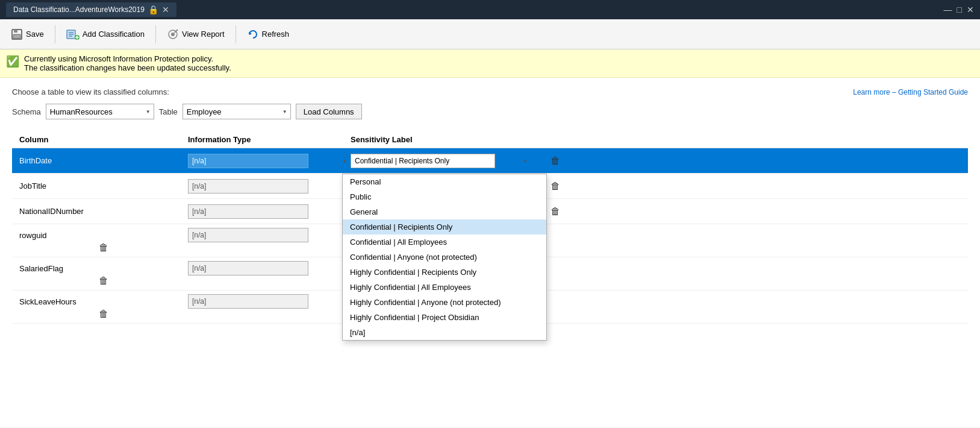  I want to click on info-type-wrapper-jobtitle: [n/a], so click(269, 186).